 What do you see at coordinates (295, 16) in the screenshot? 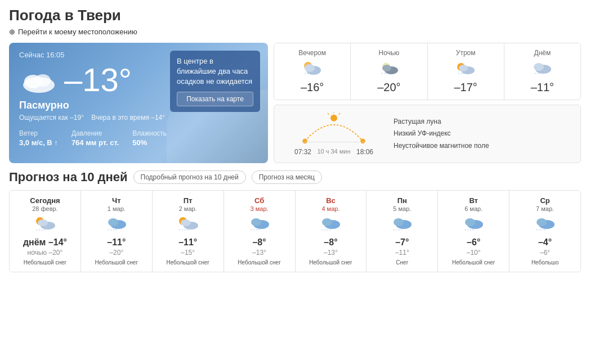
I see `page-title: Погода в Твери` at bounding box center [295, 16].